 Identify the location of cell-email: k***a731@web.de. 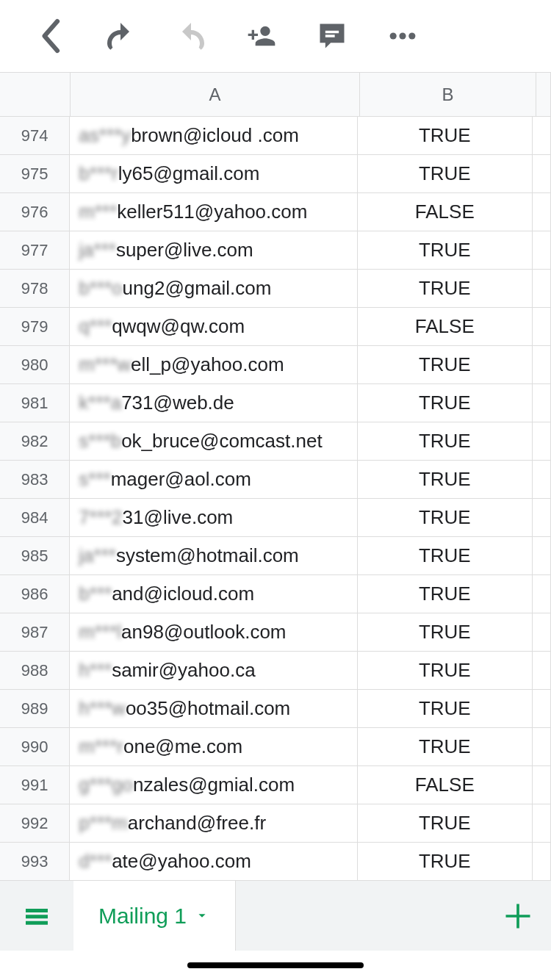
(213, 403).